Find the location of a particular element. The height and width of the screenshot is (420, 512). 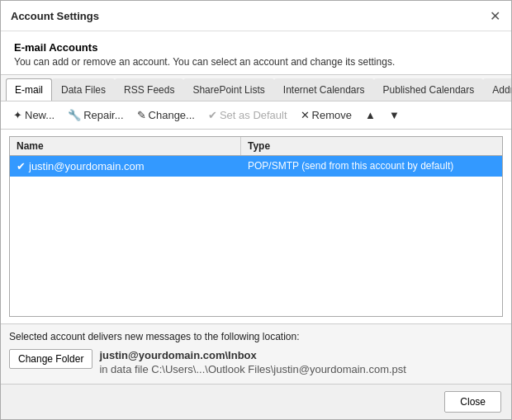

change-label: Change... is located at coordinates (172, 116).